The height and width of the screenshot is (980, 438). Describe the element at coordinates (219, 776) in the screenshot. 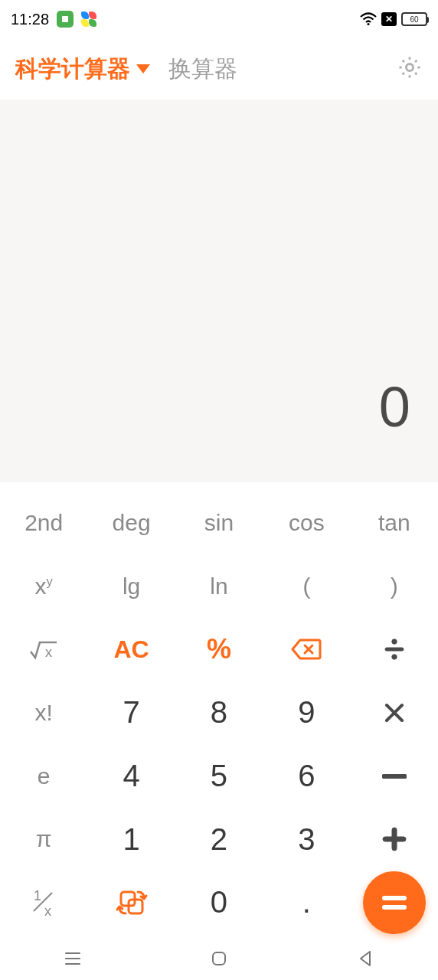

I see `key-5: 5` at that location.